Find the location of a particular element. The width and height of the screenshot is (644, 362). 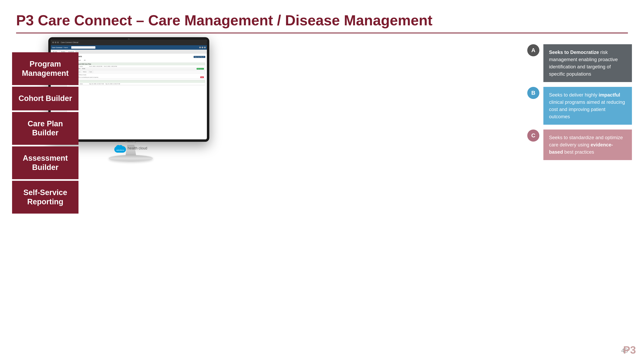

powered-by-text: Powered by is located at coordinates (131, 142).